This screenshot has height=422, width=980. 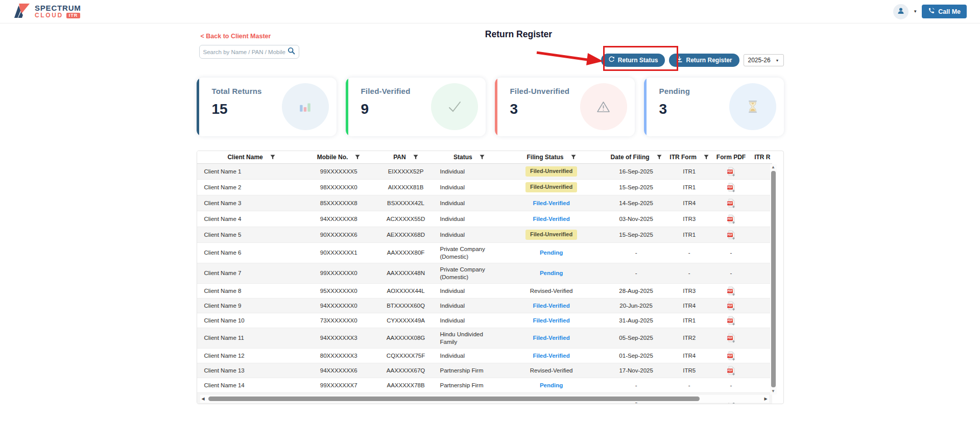 What do you see at coordinates (764, 60) in the screenshot?
I see `assessment-year-dropdown: 2025-26 ▼` at bounding box center [764, 60].